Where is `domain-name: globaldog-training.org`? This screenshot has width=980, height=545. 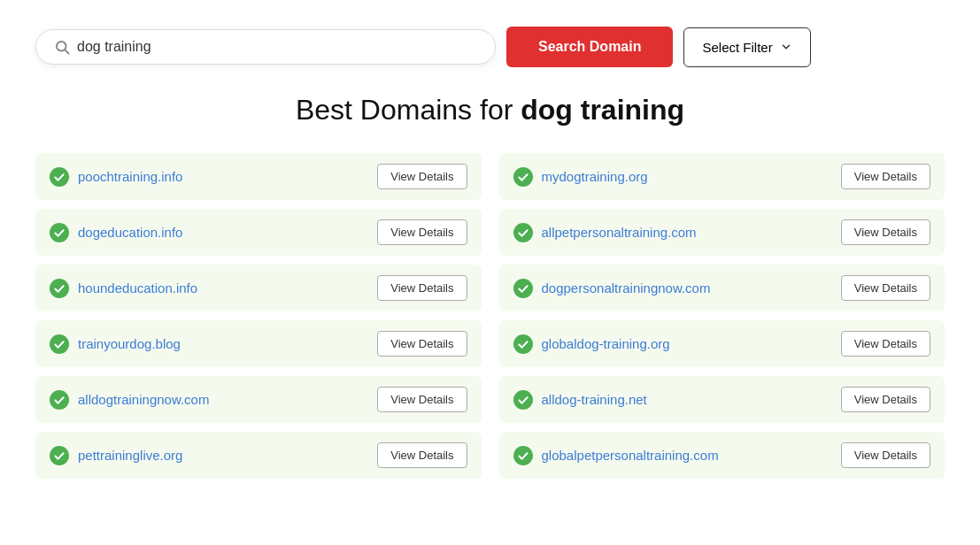
domain-name: globaldog-training.org is located at coordinates (606, 343).